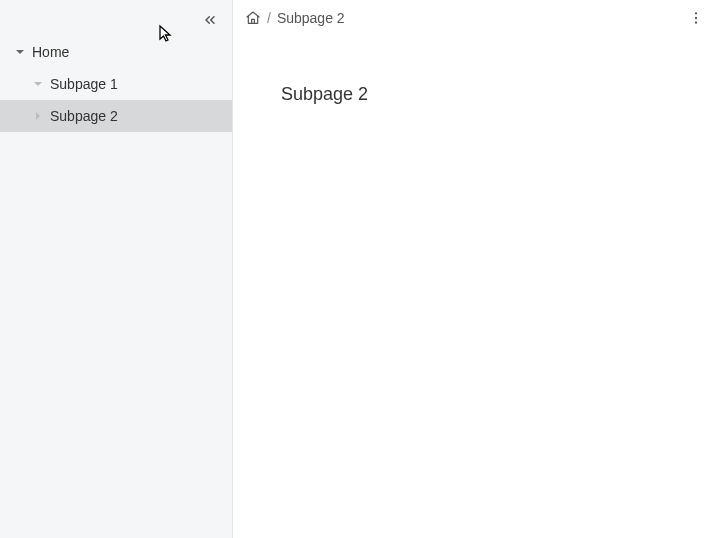 This screenshot has height=538, width=718. What do you see at coordinates (295, 18) in the screenshot?
I see `breadcrumb: / Subpage 2` at bounding box center [295, 18].